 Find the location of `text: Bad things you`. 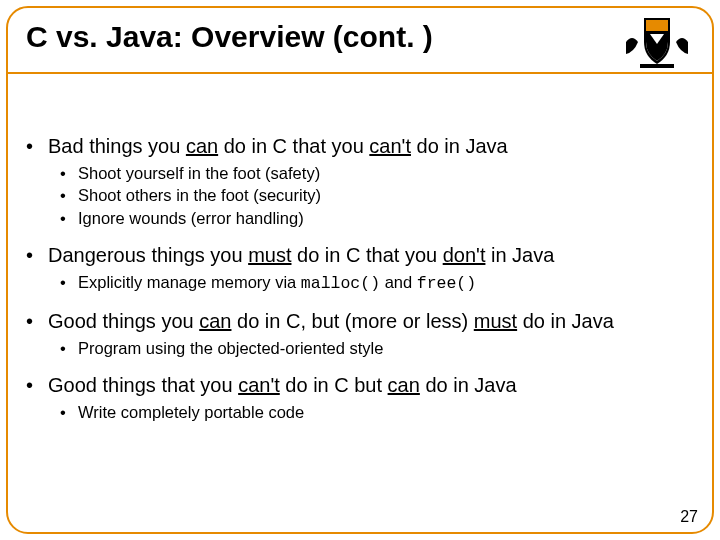

text: Bad things you is located at coordinates (117, 146).